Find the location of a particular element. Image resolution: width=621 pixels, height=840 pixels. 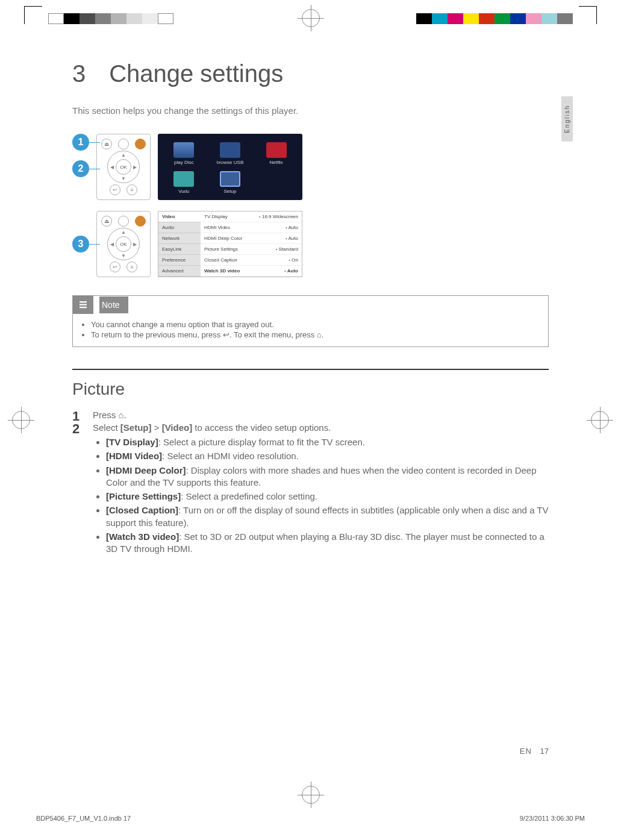

setting-label: HDMI Deep Color is located at coordinates (223, 239).